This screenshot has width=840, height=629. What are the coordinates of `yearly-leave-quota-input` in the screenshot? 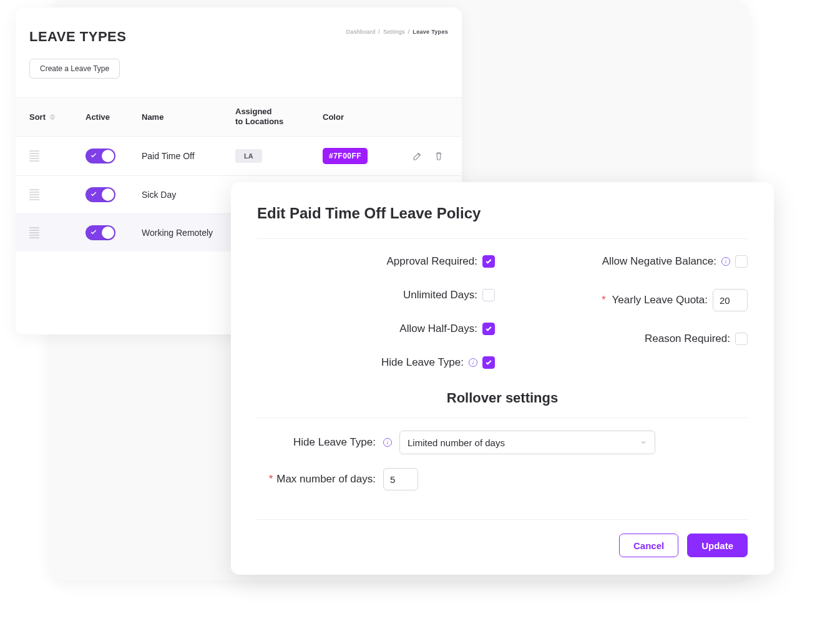 It's located at (730, 300).